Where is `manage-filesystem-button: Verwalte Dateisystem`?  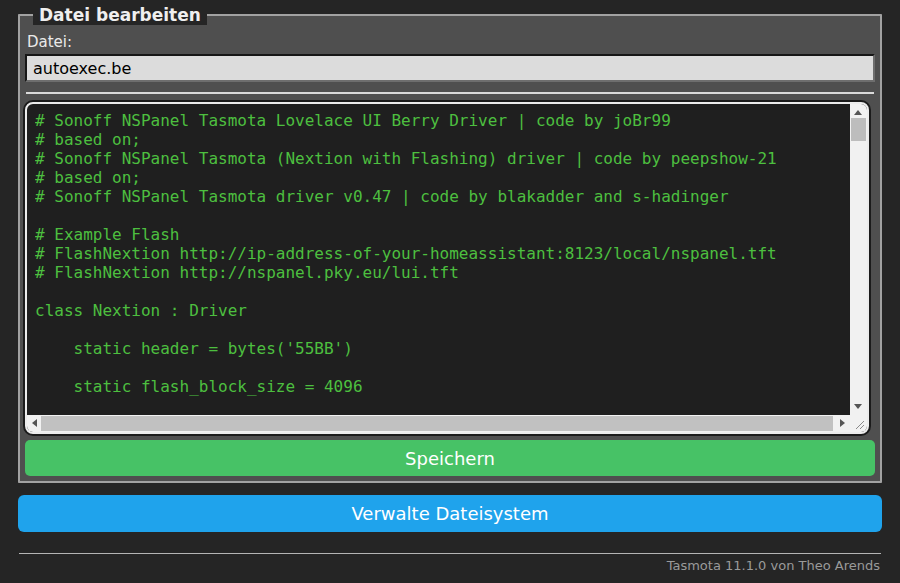 manage-filesystem-button: Verwalte Dateisystem is located at coordinates (450, 514).